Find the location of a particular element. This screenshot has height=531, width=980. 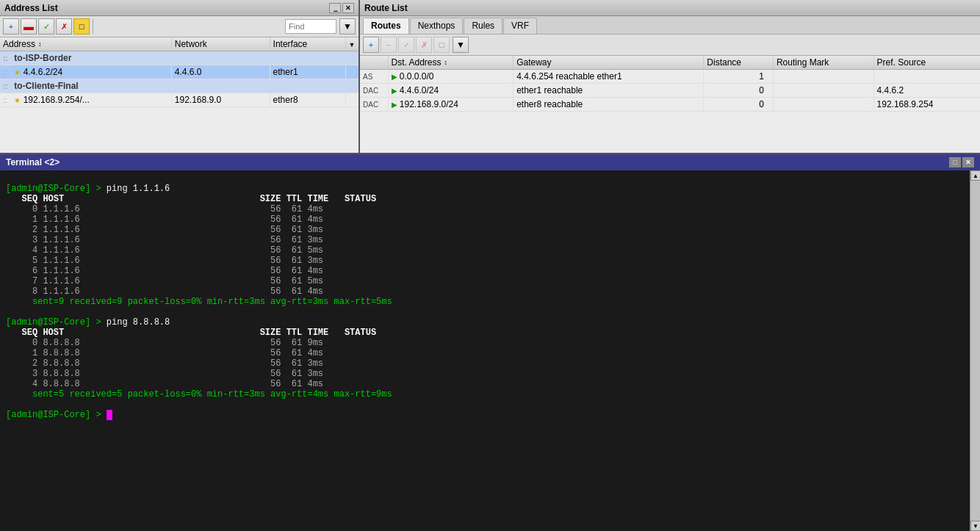

route-dist-1: 0 is located at coordinates (739, 91).